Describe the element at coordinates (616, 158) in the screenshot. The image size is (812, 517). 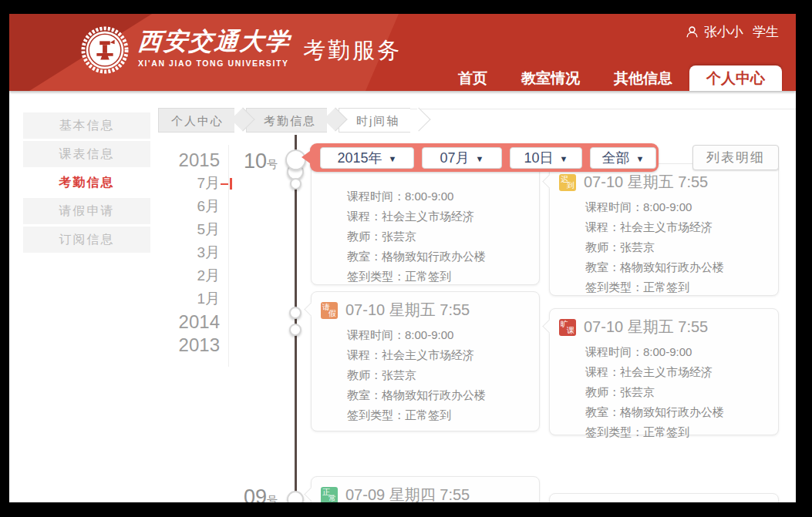
I see `type-select-value: 全部` at that location.